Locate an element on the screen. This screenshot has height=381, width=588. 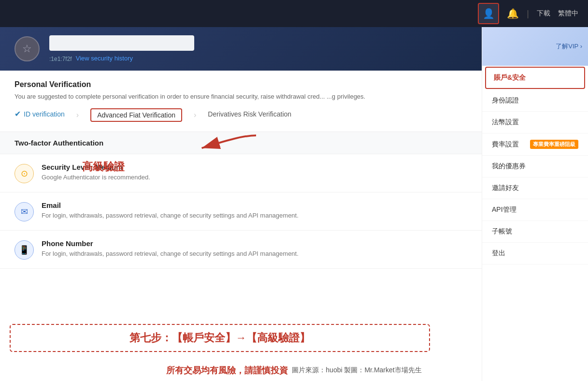
profile-input-bar is located at coordinates (122, 43).